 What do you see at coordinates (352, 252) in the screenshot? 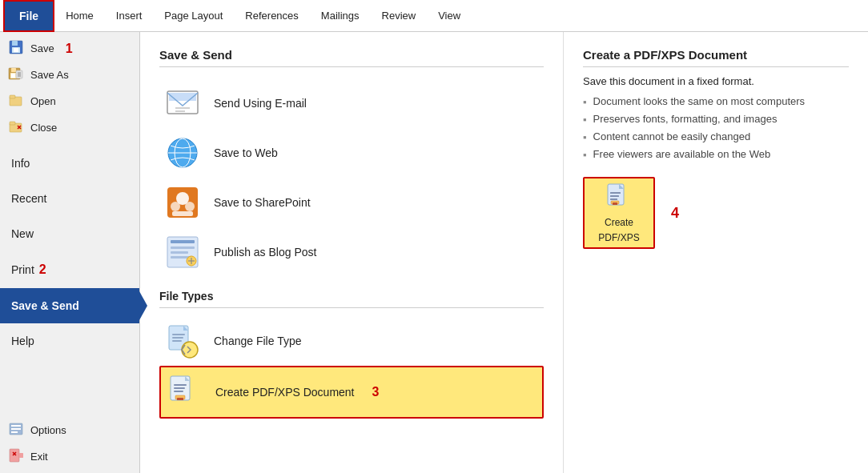
I see `publish-blog-item: Publish as Blog Post` at bounding box center [352, 252].